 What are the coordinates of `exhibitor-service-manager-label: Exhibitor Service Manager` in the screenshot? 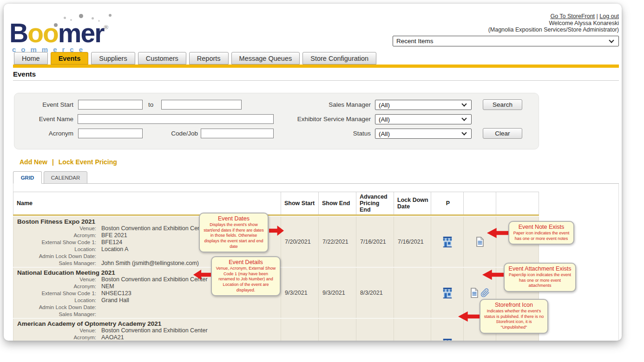 It's located at (315, 119).